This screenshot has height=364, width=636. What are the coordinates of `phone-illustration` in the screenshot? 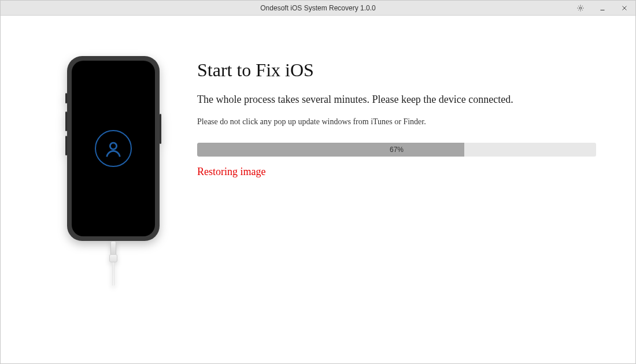 It's located at (113, 148).